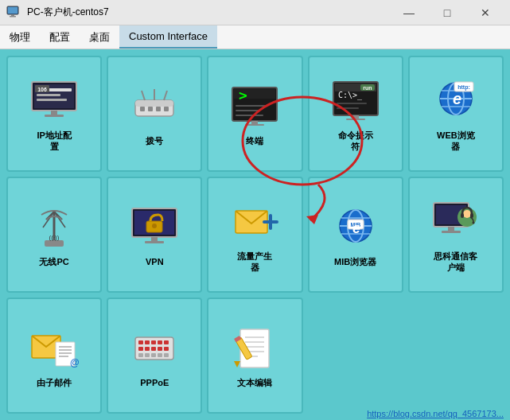 The height and width of the screenshot is (420, 510). What do you see at coordinates (255, 37) in the screenshot?
I see `menu-bar: 物理 配置 桌面 Custom Interface` at bounding box center [255, 37].